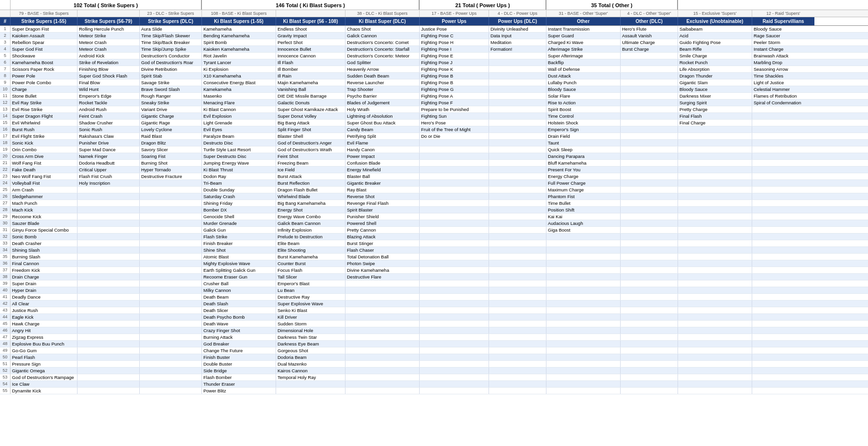 Image resolution: width=868 pixels, height=446 pixels. I want to click on table-row: 16Burst RushSonic RushLovely CycloneEvil…, so click(434, 130).